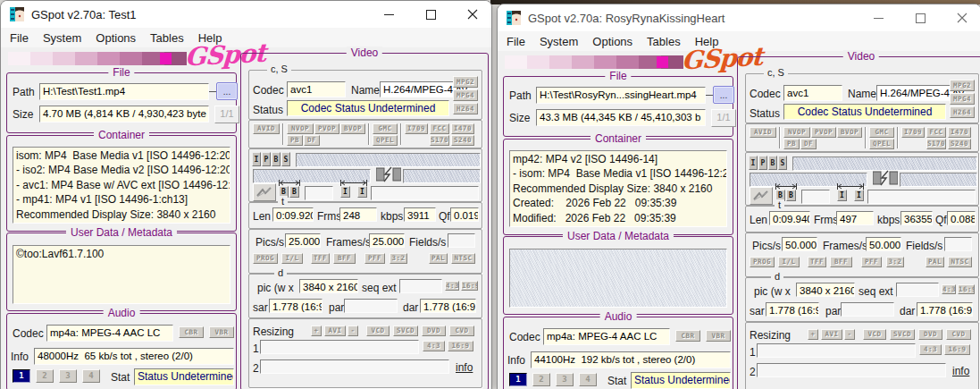 The width and height of the screenshot is (980, 389). I want to click on kbps-field: 36355, so click(917, 218).